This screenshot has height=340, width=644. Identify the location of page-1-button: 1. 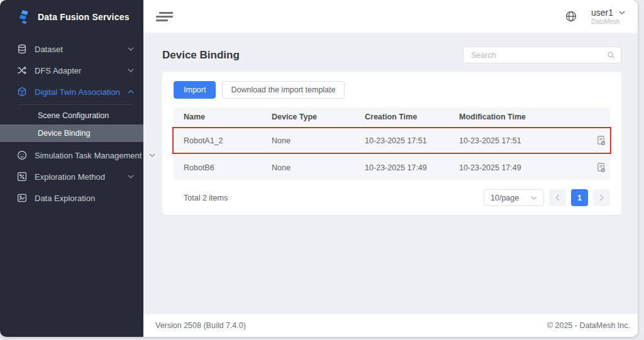
(580, 197).